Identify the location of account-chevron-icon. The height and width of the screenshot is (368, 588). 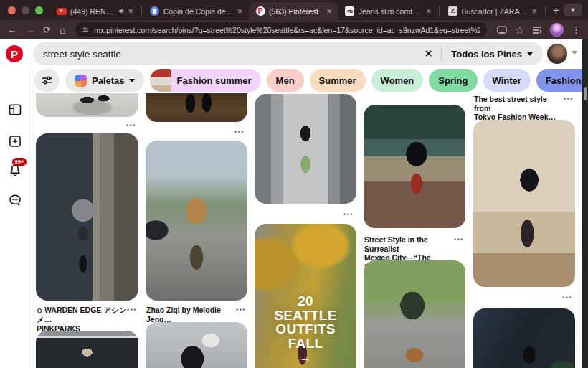
(574, 53).